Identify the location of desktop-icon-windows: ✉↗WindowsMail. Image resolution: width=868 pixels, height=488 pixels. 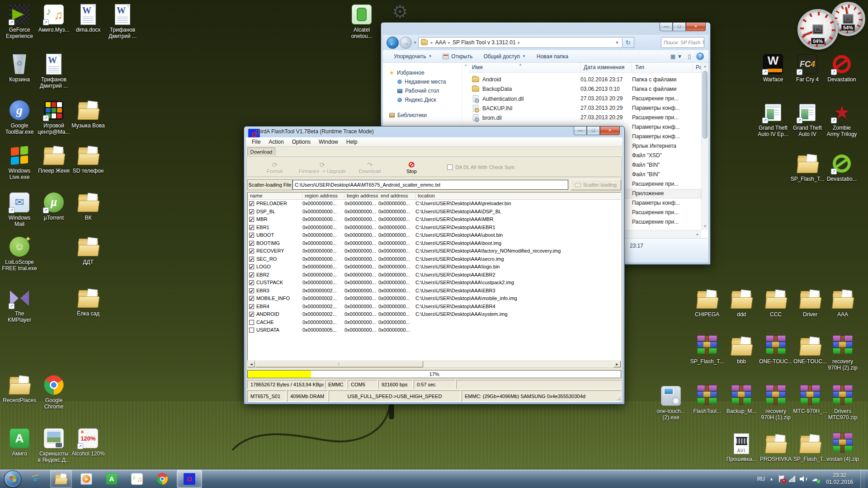
(19, 210).